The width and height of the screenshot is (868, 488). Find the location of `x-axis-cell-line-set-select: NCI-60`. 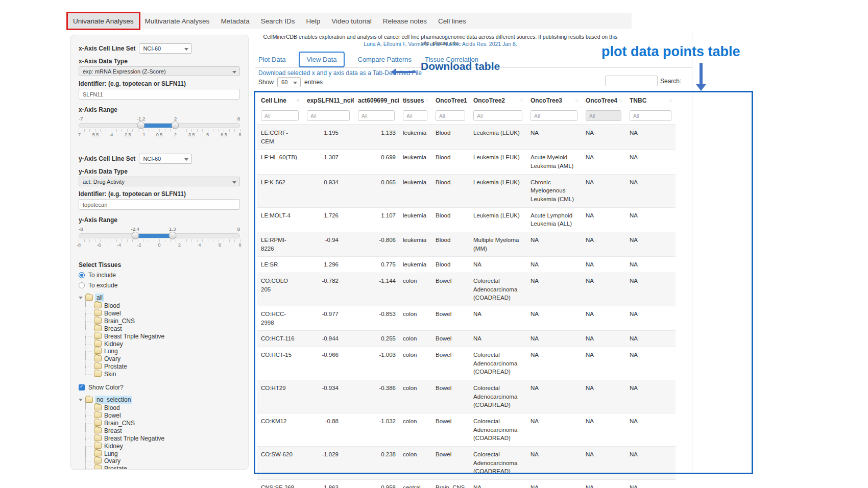

x-axis-cell-line-set-select: NCI-60 is located at coordinates (165, 48).